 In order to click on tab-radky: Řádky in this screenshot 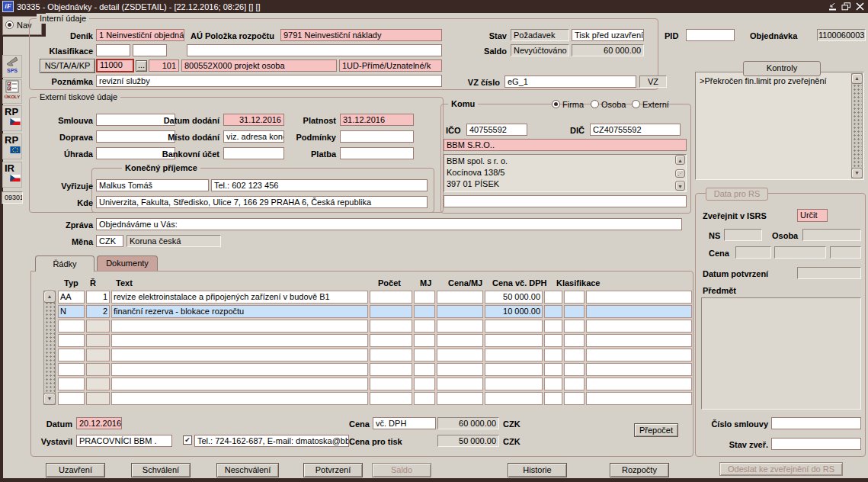, I will do `click(65, 264)`.